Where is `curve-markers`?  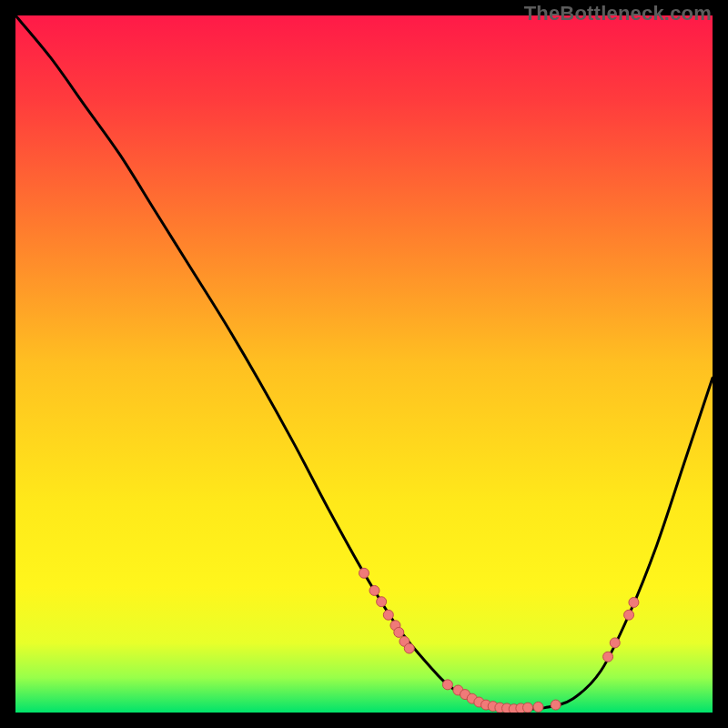 curve-markers is located at coordinates (499, 641).